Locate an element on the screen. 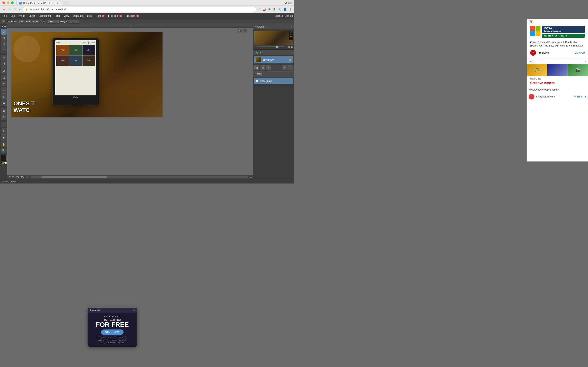 This screenshot has height=367, width=588. user-button: 👤 is located at coordinates (285, 9).